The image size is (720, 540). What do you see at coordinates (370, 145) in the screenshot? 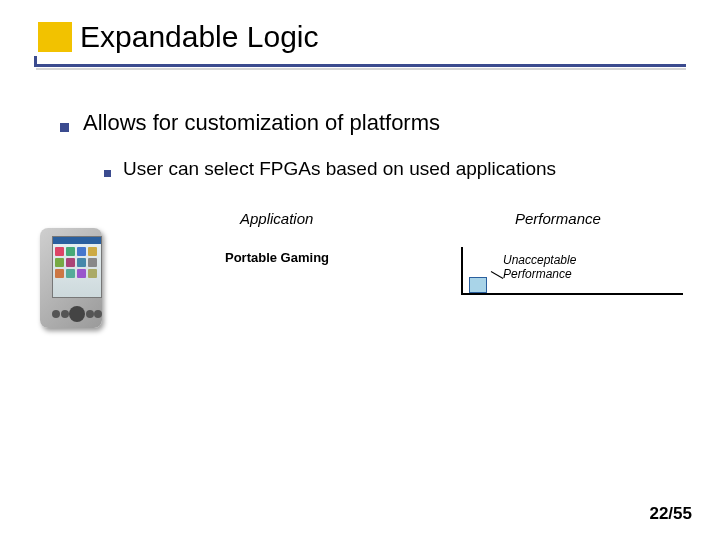
I see `content-area: Allows for customization of platforms Us…` at bounding box center [370, 145].